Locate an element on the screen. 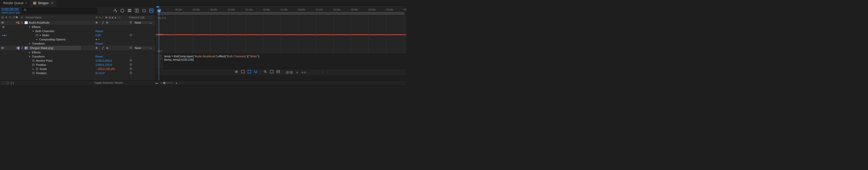 The height and width of the screenshot is (170, 868). fit-all-icon is located at coordinates (278, 72).